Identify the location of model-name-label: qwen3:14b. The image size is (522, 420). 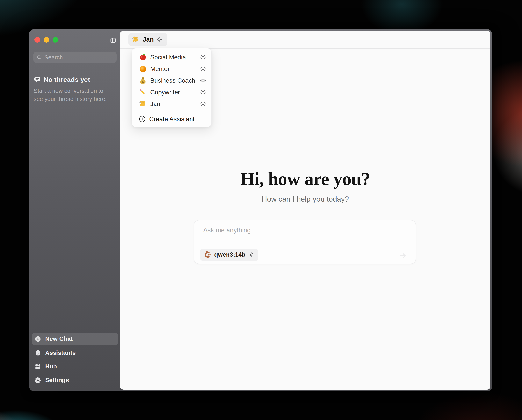
(230, 255).